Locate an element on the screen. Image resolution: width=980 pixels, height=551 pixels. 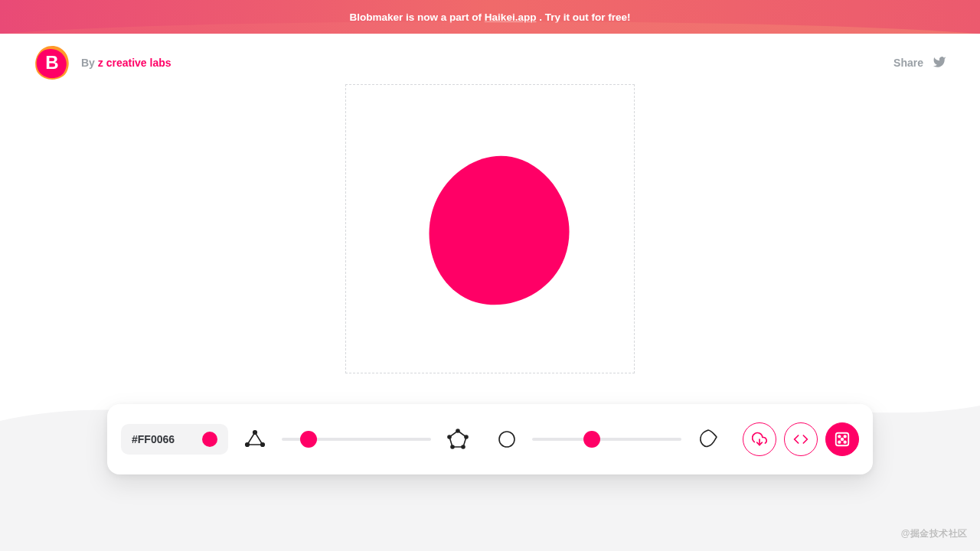
contrast-low-icon is located at coordinates (507, 439).